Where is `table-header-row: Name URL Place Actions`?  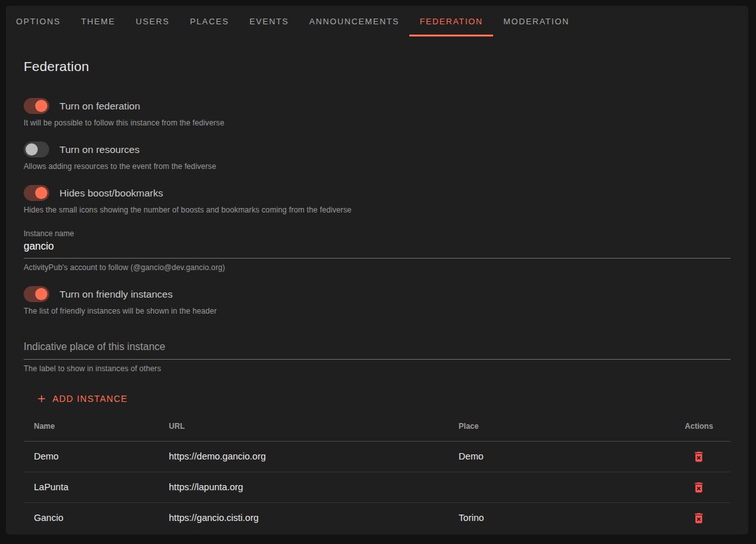 table-header-row: Name URL Place Actions is located at coordinates (377, 426).